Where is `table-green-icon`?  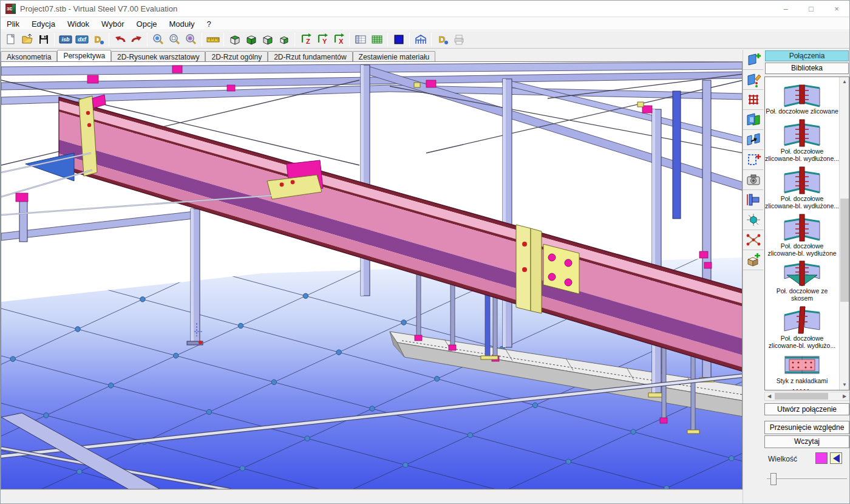
table-green-icon is located at coordinates (376, 39).